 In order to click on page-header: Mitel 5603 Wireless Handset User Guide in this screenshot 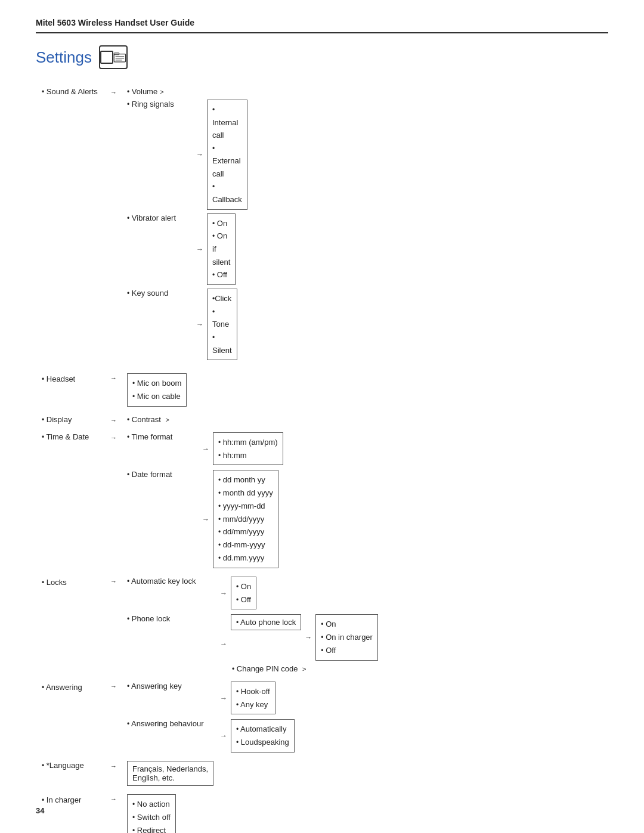, I will do `click(322, 26)`.